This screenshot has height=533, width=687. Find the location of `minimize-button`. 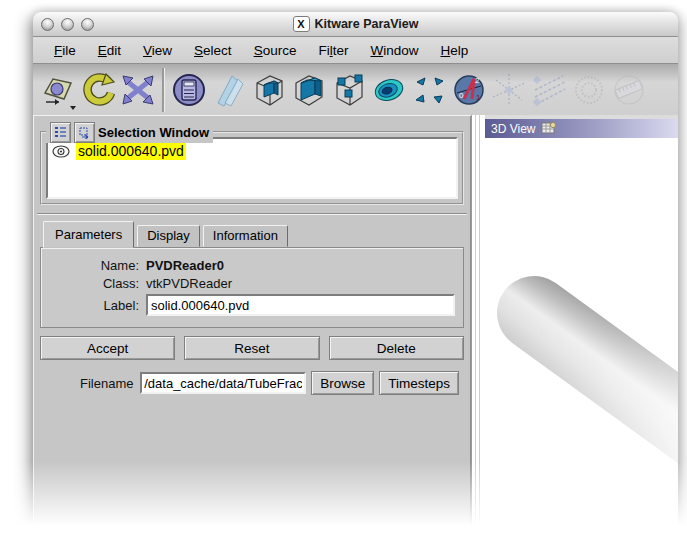

minimize-button is located at coordinates (68, 24).